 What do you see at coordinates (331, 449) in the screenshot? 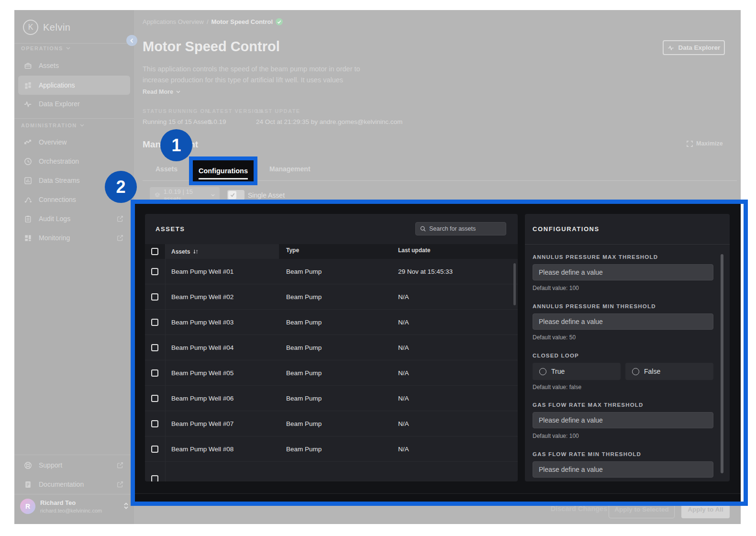
I see `table-row: Beam Pump Well #08Beam PumpN/A` at bounding box center [331, 449].